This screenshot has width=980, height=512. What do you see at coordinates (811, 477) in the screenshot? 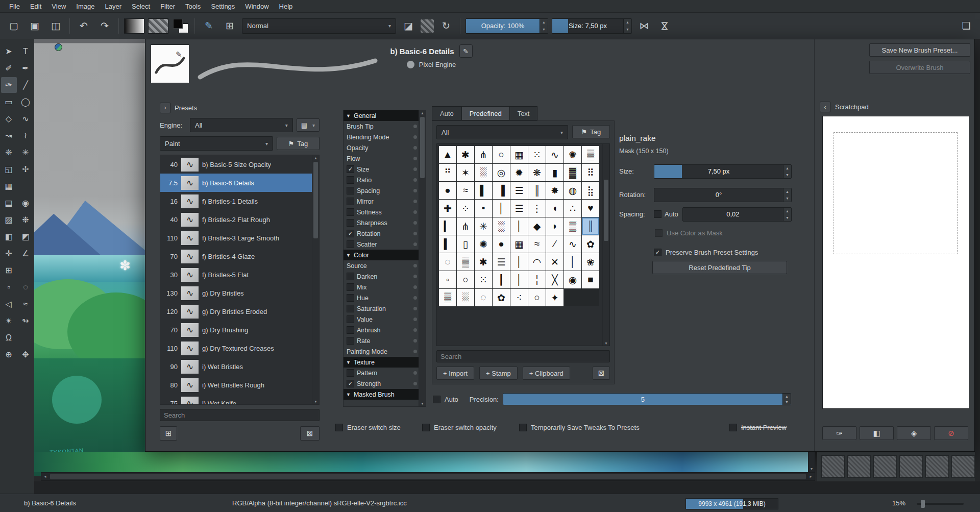
I see `scroll-right-icon: ▸` at bounding box center [811, 477].